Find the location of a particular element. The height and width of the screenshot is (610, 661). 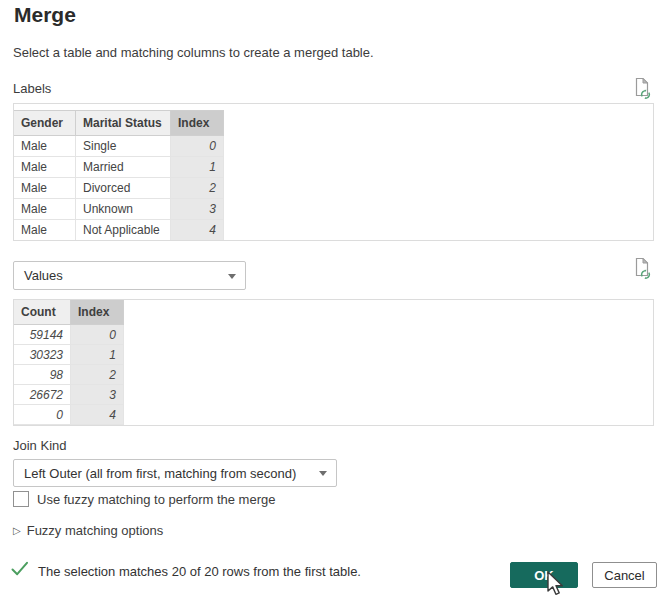

cell: 30323 is located at coordinates (42, 355).